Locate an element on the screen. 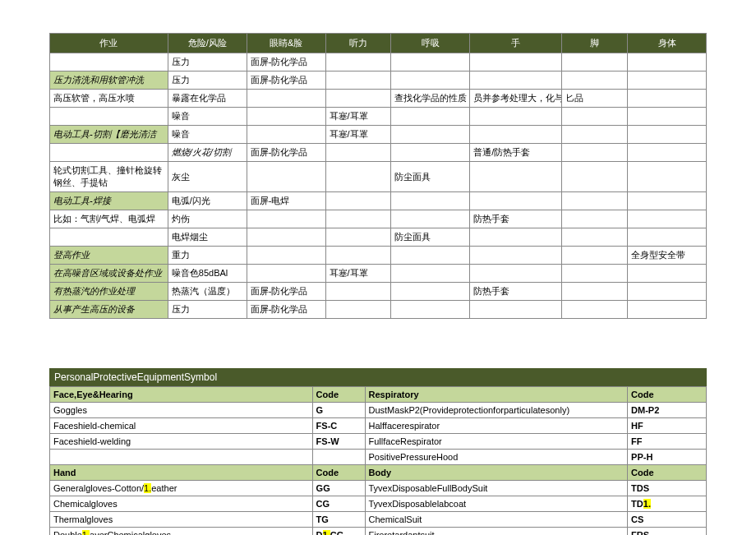  h-body: 身体 is located at coordinates (667, 44).